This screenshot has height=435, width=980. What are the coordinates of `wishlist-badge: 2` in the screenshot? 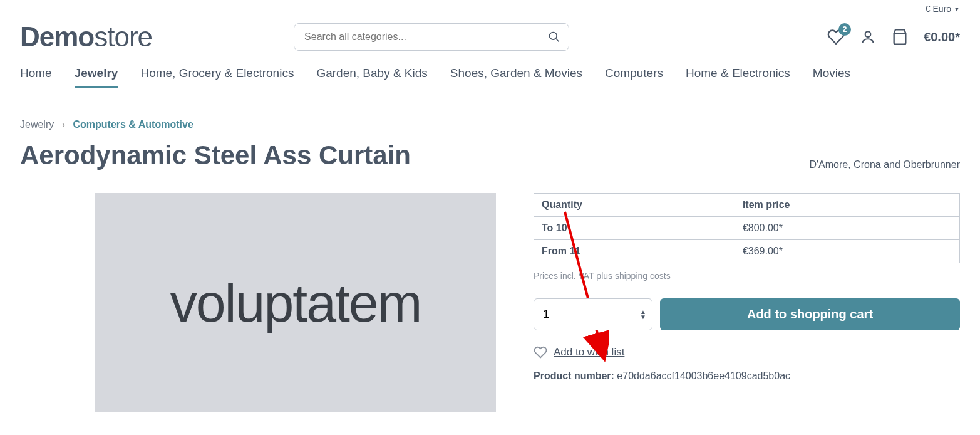 It's located at (845, 29).